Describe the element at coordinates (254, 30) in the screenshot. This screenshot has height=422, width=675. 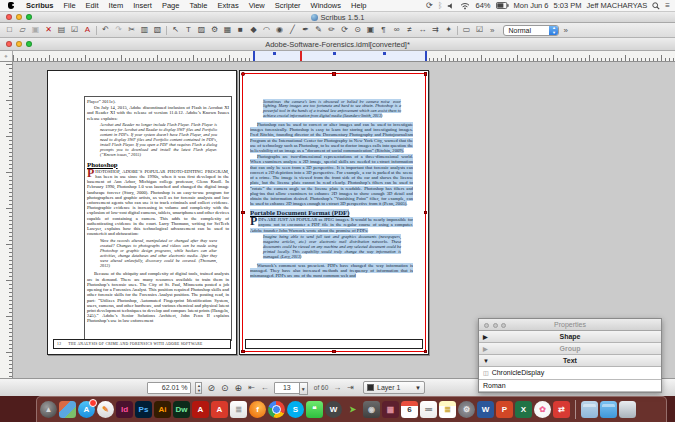
I see `insert-polygon-icon: ◆` at that location.